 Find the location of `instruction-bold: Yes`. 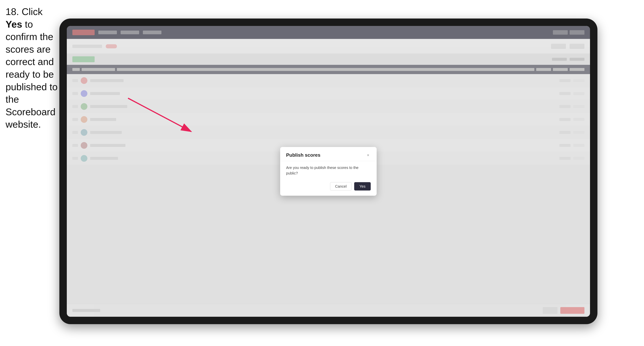

instruction-bold: Yes is located at coordinates (14, 24).